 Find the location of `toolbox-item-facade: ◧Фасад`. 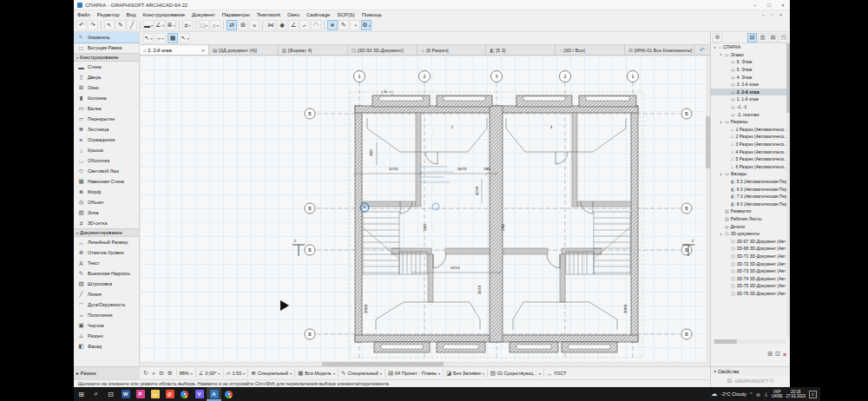

toolbox-item-facade: ◧Фасад is located at coordinates (106, 346).